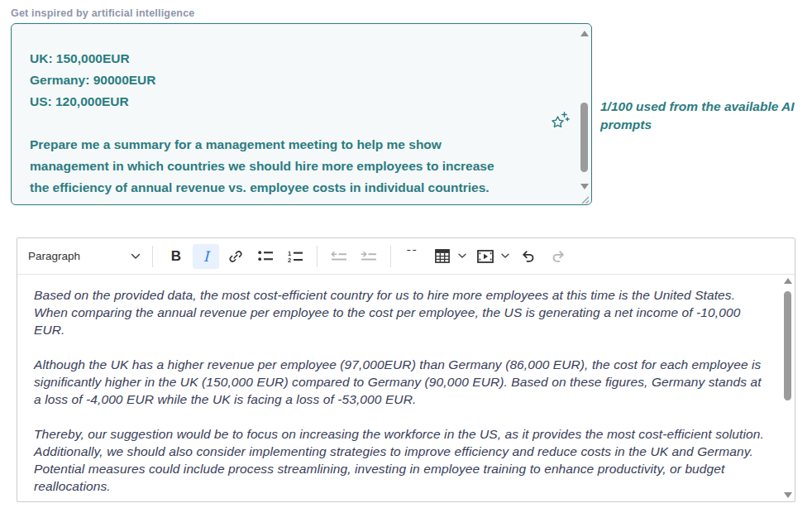 This screenshot has height=508, width=812. I want to click on decrease-indent-button, so click(339, 256).